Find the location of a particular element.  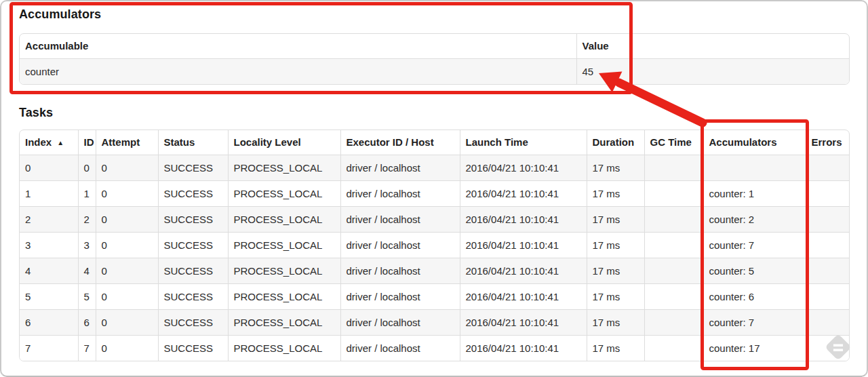

sort-ascending-icon: ▲ is located at coordinates (60, 142).